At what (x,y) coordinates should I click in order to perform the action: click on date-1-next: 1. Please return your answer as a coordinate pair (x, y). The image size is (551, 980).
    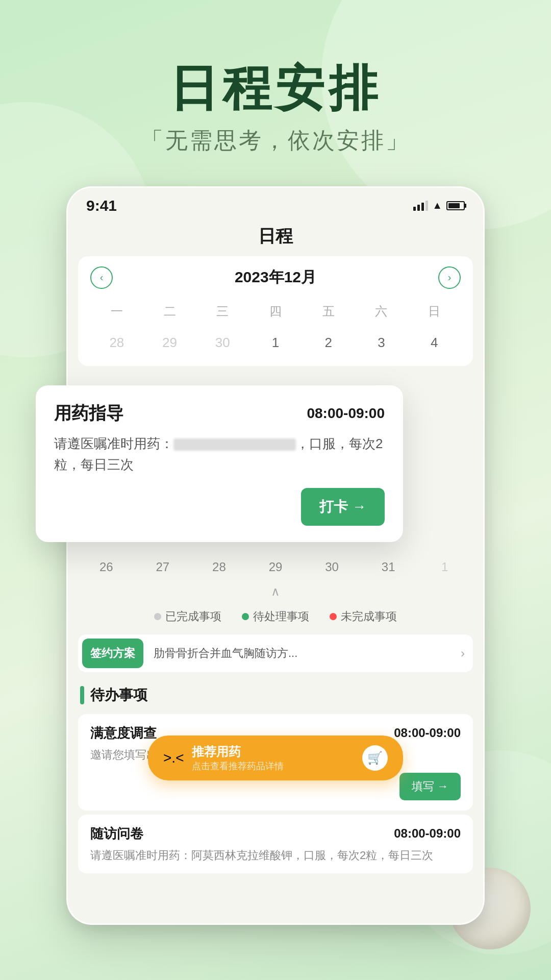
    Looking at the image, I should click on (445, 567).